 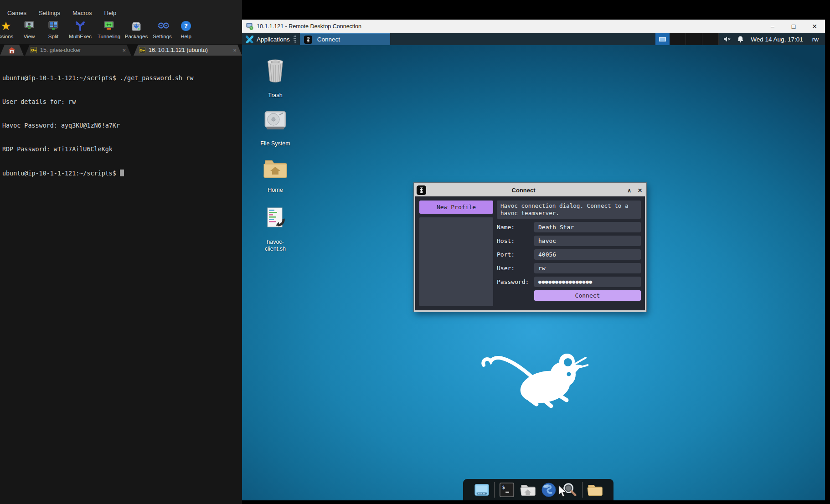 What do you see at coordinates (275, 144) in the screenshot?
I see `desktop-icon-label: File System` at bounding box center [275, 144].